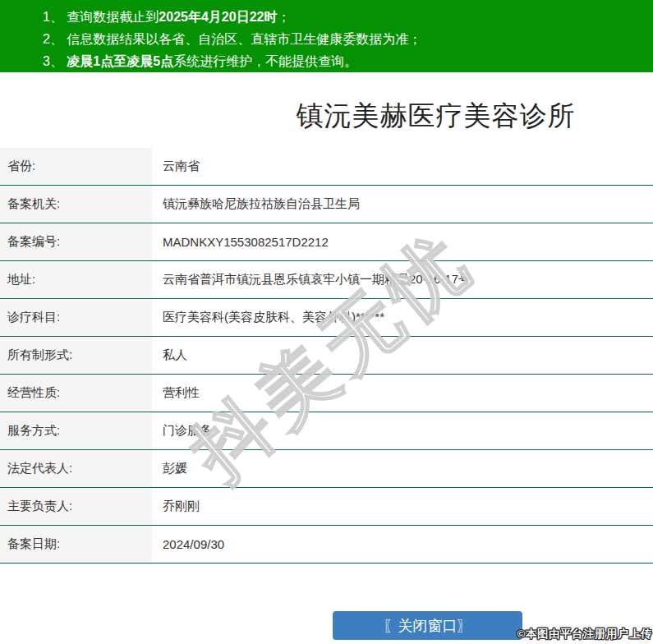 This screenshot has width=653, height=644. What do you see at coordinates (327, 242) in the screenshot?
I see `table-row-filing-number: 备案编号: MADNKXY1553082517D2212` at bounding box center [327, 242].